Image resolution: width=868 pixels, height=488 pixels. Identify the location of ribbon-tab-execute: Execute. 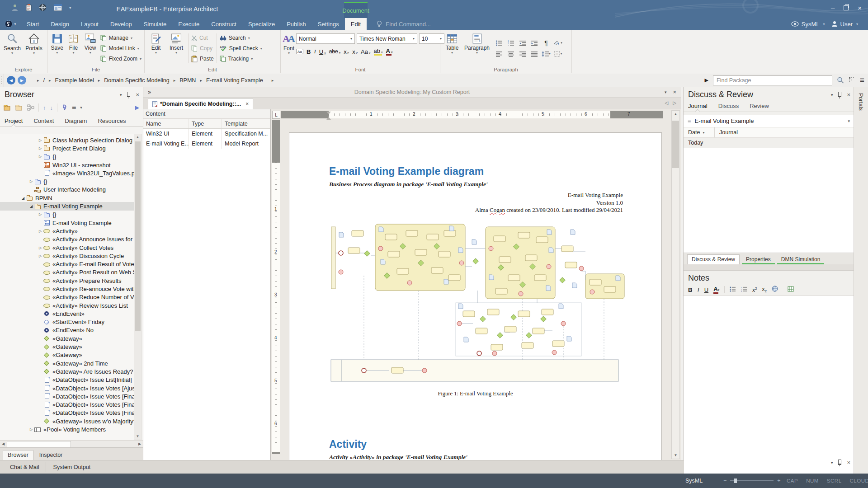
(189, 24).